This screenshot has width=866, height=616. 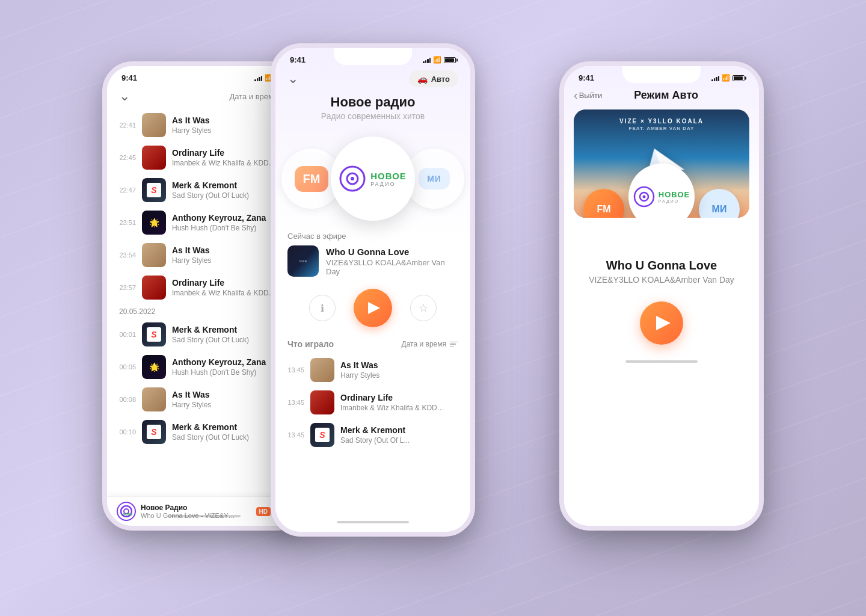 What do you see at coordinates (662, 122) in the screenshot?
I see `album-artist: VIZE × Y3LLO KOALA` at bounding box center [662, 122].